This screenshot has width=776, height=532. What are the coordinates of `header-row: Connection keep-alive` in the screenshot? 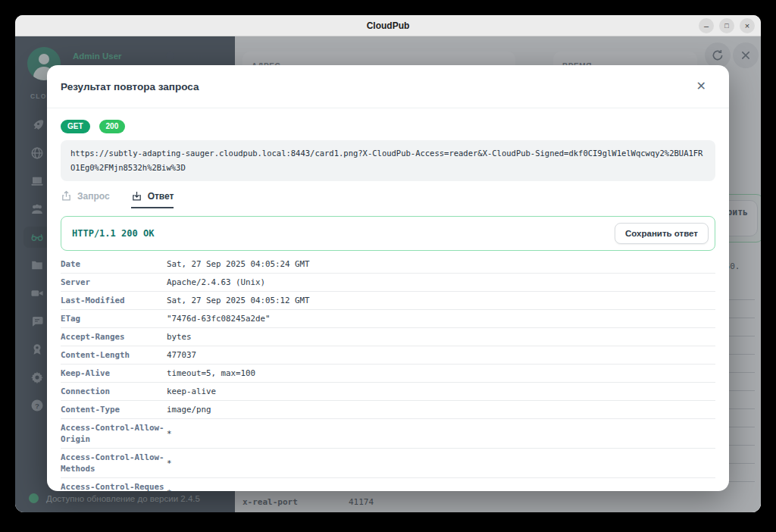 It's located at (388, 392).